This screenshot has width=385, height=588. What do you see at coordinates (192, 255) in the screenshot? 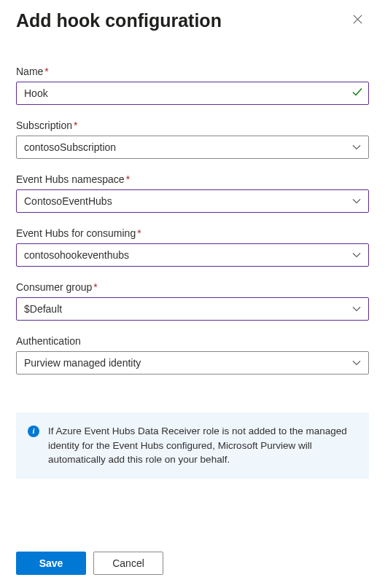
I see `consuming-select: contosohookeventhubs` at bounding box center [192, 255].